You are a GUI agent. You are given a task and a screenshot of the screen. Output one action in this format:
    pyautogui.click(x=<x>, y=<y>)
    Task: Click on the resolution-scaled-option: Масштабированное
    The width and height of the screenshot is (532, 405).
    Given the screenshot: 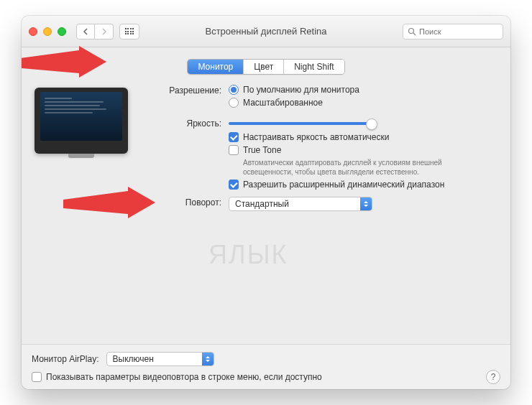 What is the action you would take?
    pyautogui.click(x=363, y=103)
    